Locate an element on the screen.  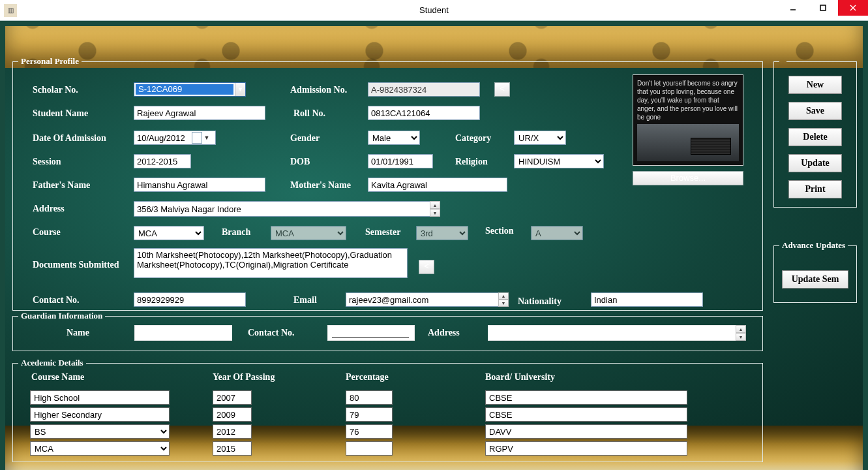
personal-profile-legend: Personal Profile is located at coordinates (50, 61).